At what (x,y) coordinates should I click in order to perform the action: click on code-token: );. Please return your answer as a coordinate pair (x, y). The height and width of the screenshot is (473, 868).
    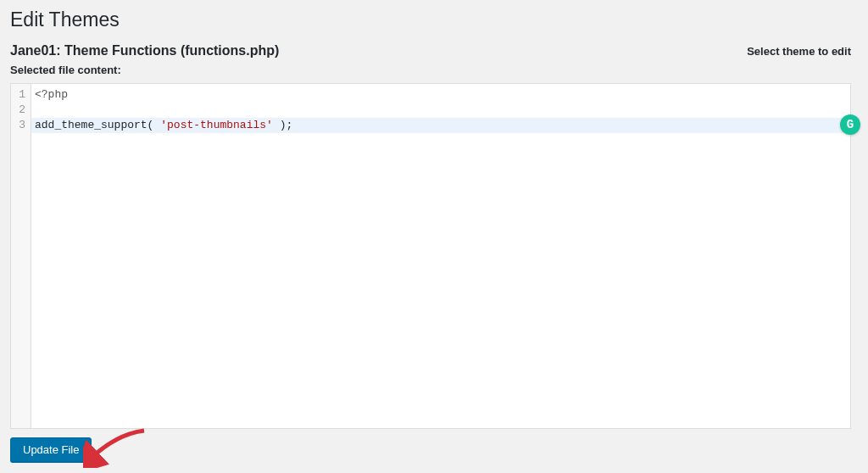
    Looking at the image, I should click on (283, 125).